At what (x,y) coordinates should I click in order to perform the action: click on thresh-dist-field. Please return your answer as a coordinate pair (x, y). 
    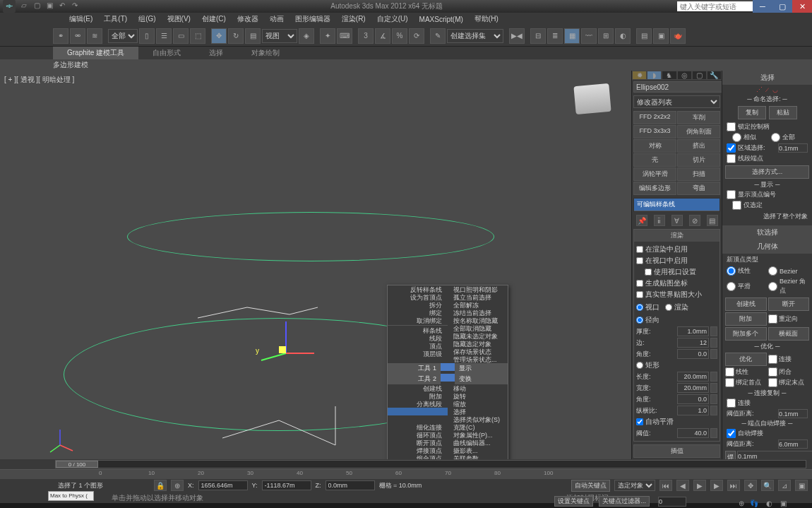
    Looking at the image, I should click on (793, 414).